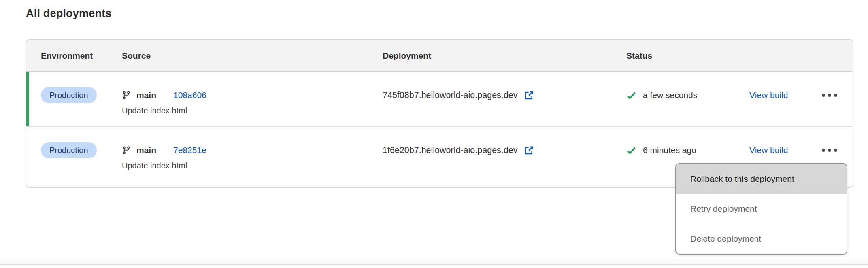 The image size is (868, 268). Describe the element at coordinates (781, 107) in the screenshot. I see `view-build-cell: View build` at that location.